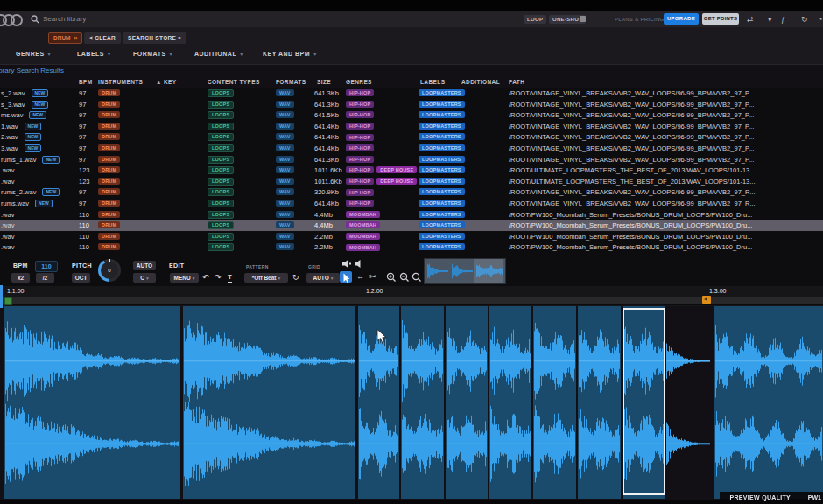 The height and width of the screenshot is (504, 823). I want to click on col-labels: LABELS, so click(433, 82).